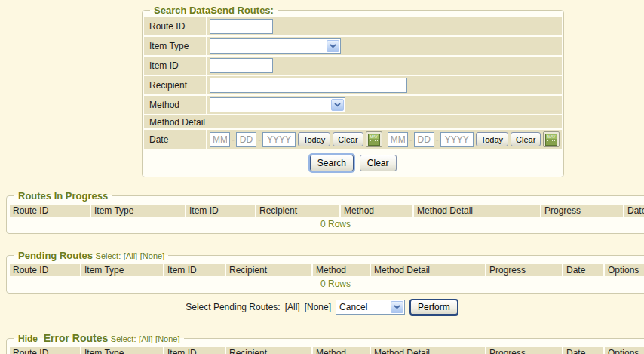 The width and height of the screenshot is (644, 354). I want to click on route-id-row: Route ID, so click(353, 26).